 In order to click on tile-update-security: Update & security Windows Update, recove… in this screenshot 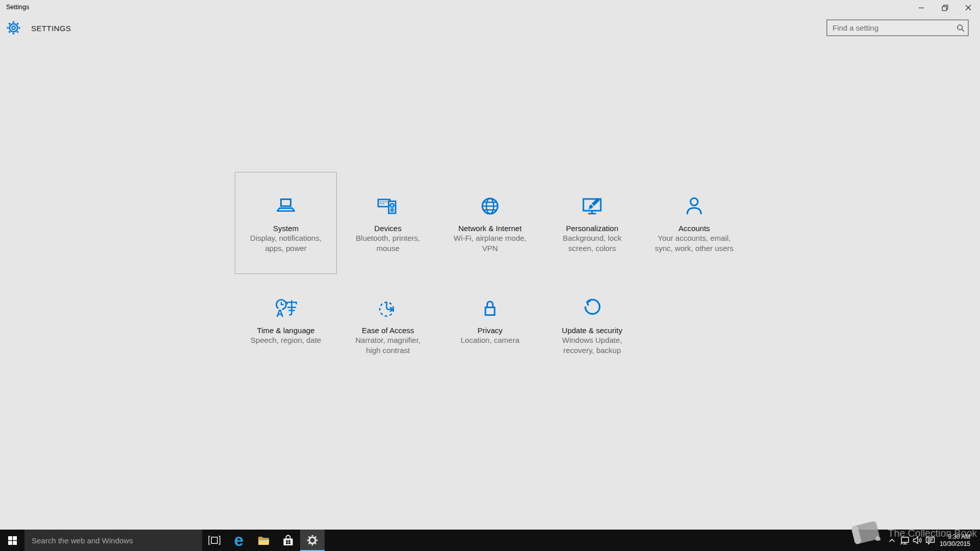, I will do `click(592, 325)`.